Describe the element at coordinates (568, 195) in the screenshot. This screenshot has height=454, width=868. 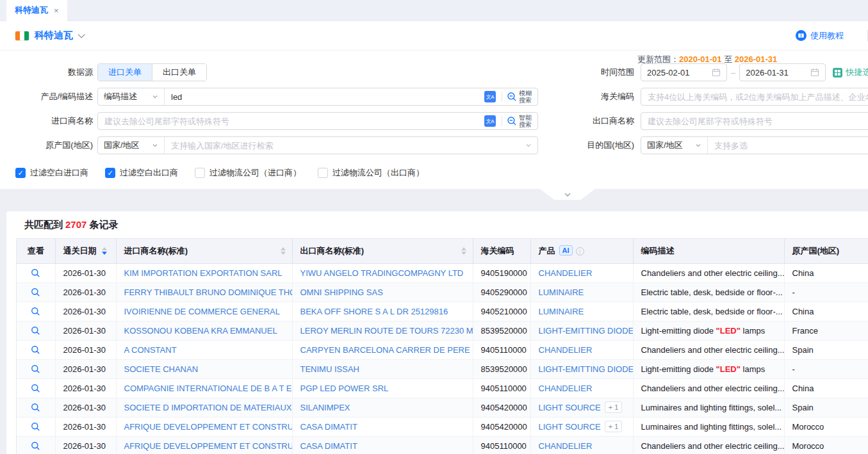
I see `collapse-filters-button` at that location.